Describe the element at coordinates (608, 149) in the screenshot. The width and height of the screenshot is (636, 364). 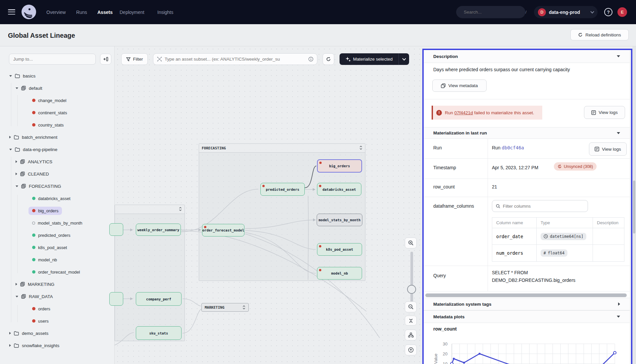
I see `view-logs-button-2: View logs` at that location.